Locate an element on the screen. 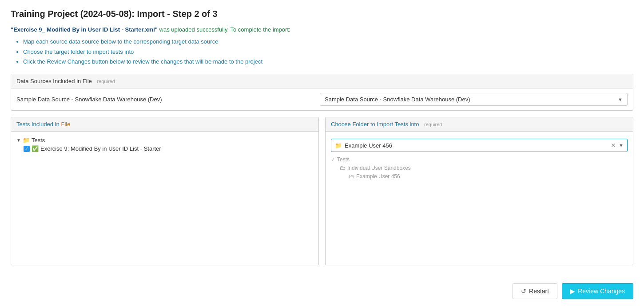  check-circle-icon: ✅ is located at coordinates (35, 148).